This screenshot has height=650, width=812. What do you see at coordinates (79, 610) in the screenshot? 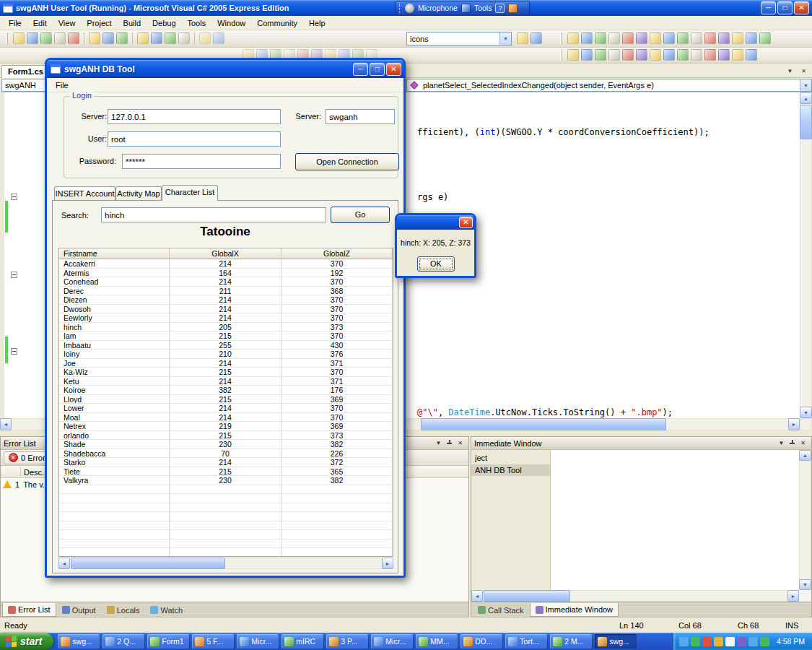
I see `tab-output: Output` at bounding box center [79, 610].